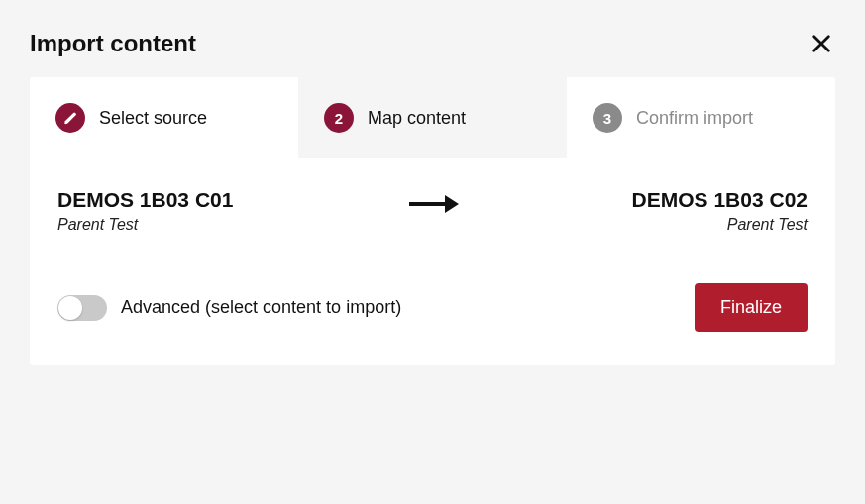 The image size is (865, 504). What do you see at coordinates (821, 44) in the screenshot?
I see `close-icon` at bounding box center [821, 44].